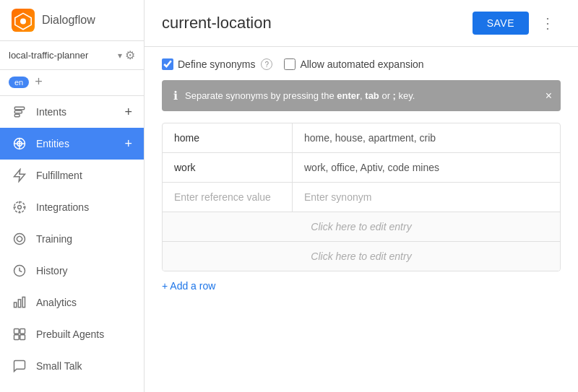 The width and height of the screenshot is (578, 392). What do you see at coordinates (20, 366) in the screenshot?
I see `small-talk-icon` at bounding box center [20, 366].